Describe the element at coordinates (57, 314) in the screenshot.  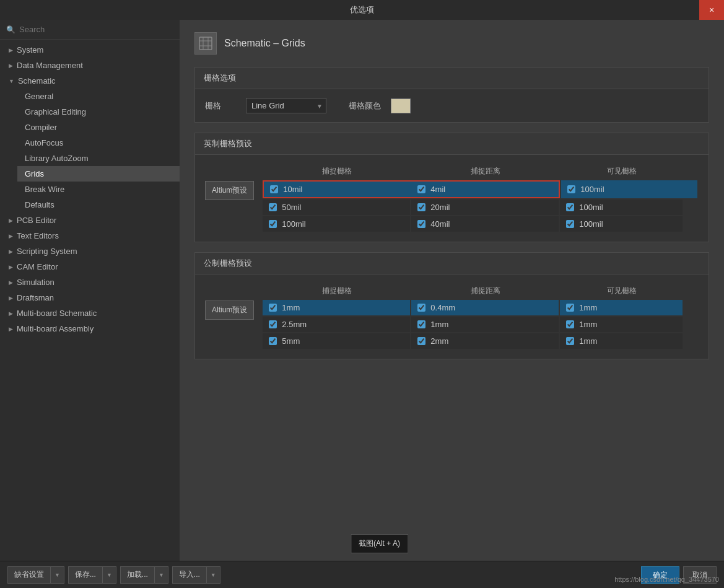
I see `sidebar-item-label: Multi-board Schematic` at that location.